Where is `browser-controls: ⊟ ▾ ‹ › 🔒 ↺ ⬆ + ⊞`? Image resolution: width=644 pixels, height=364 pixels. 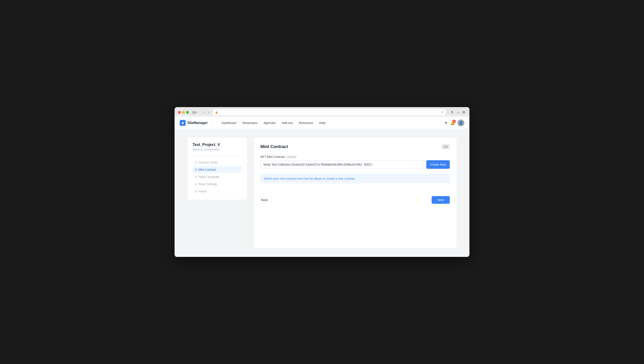 browser-controls: ⊟ ▾ ‹ › 🔒 ↺ ⬆ + ⊞ is located at coordinates (322, 112).